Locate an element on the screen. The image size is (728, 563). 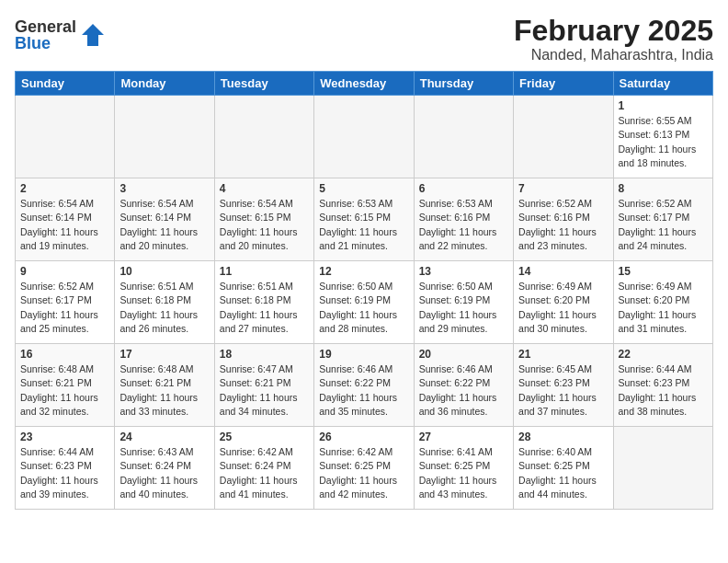
day-number: 27 is located at coordinates (463, 437).